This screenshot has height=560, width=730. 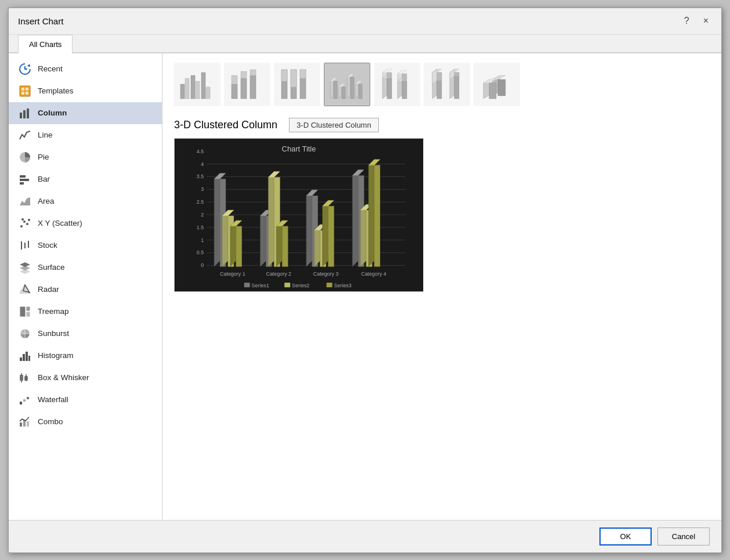 I want to click on chart-type-label-box: 3-D Clustered Column, so click(x=334, y=125).